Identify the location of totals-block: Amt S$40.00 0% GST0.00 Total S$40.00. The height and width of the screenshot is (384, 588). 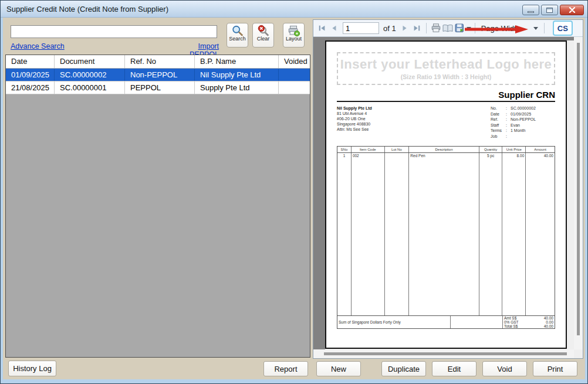
(529, 322).